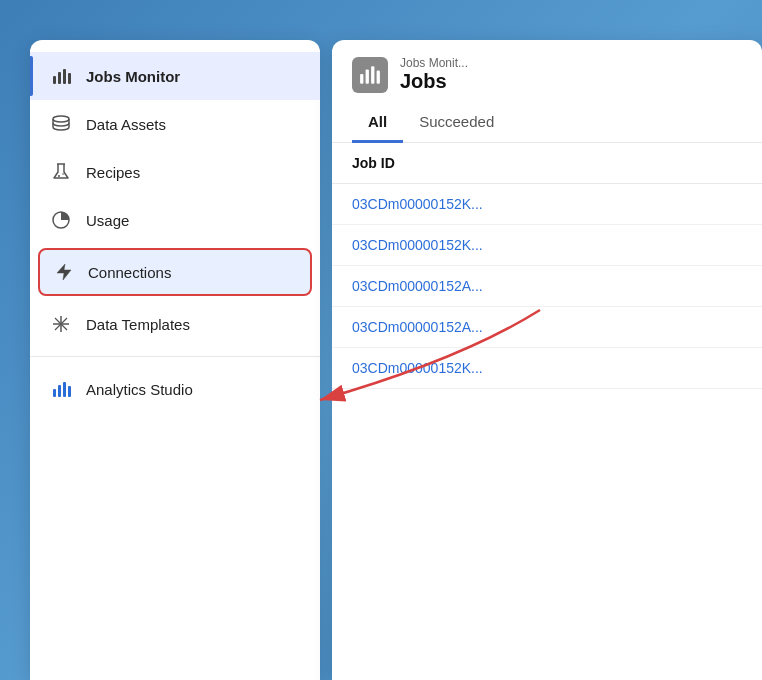 The height and width of the screenshot is (680, 762). I want to click on sidebar-label-analytics-studio: Analytics Studio, so click(140, 390).